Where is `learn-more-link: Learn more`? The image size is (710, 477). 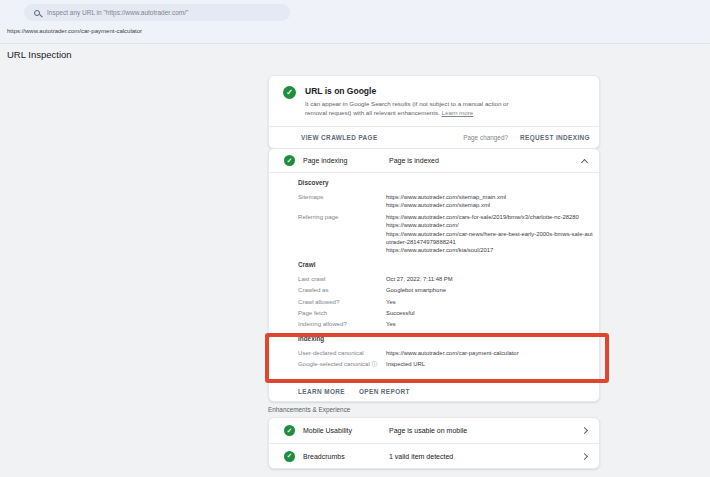
learn-more-link: Learn more is located at coordinates (458, 112).